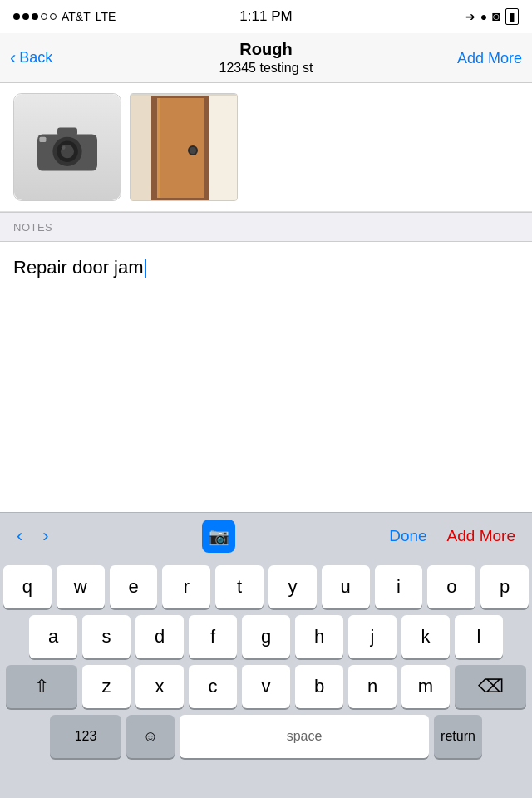 The image size is (532, 798). What do you see at coordinates (33, 536) in the screenshot?
I see `toolbar-nav: ‹ ›` at bounding box center [33, 536].